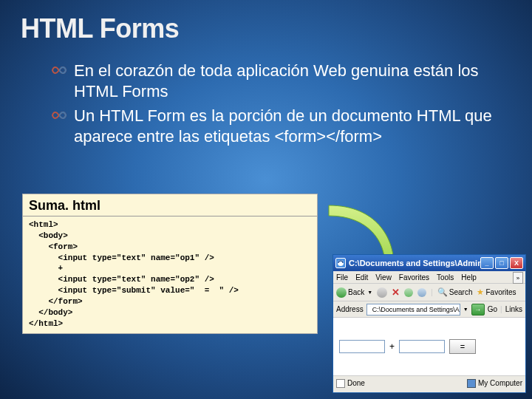 The width and height of the screenshot is (532, 399). What do you see at coordinates (443, 293) in the screenshot?
I see `search-icon: 🔍` at bounding box center [443, 293].